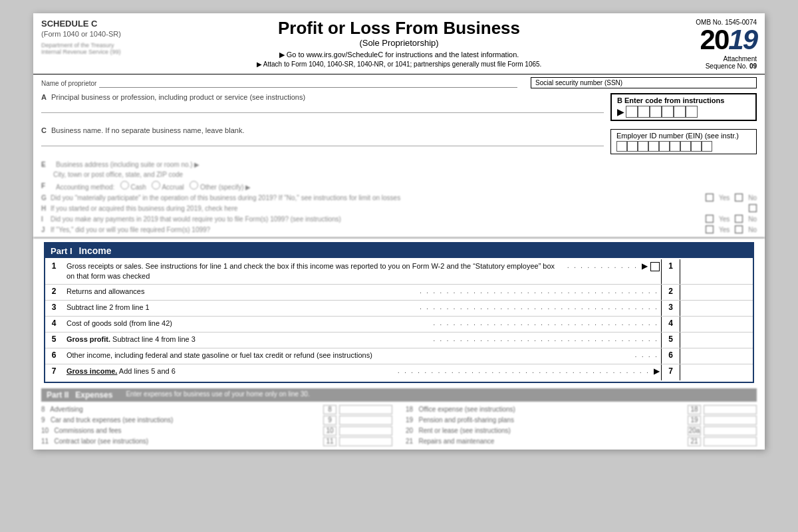 The height and width of the screenshot is (532, 798). What do you see at coordinates (684, 100) in the screenshot?
I see `field-b-title: B Enter code from instructions` at bounding box center [684, 100].